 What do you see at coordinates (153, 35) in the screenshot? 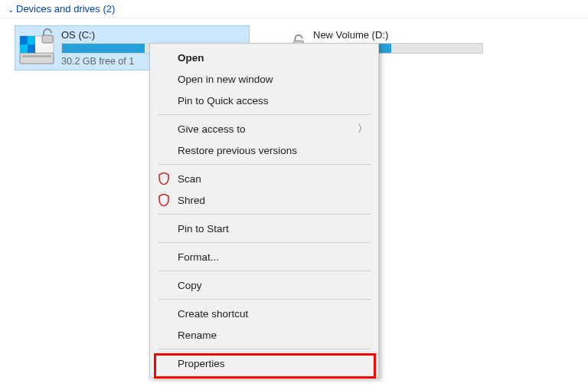
I see `drive-label: OS (C:)` at bounding box center [153, 35].